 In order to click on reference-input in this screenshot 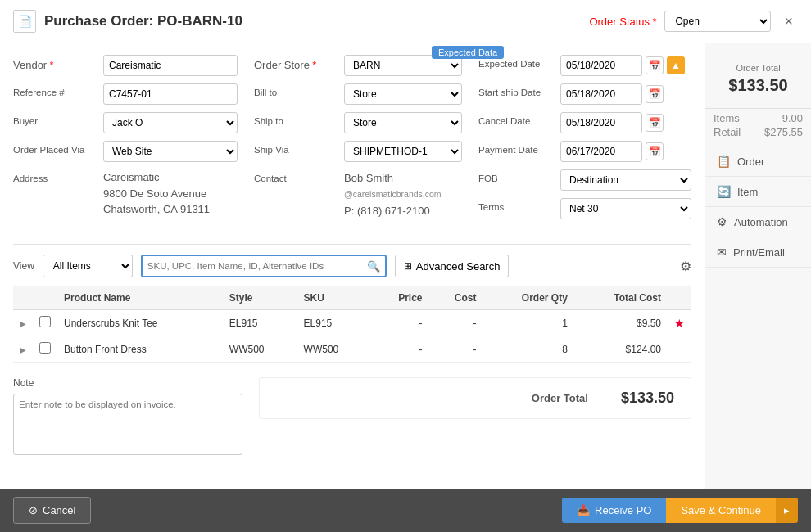, I will do `click(170, 94)`.